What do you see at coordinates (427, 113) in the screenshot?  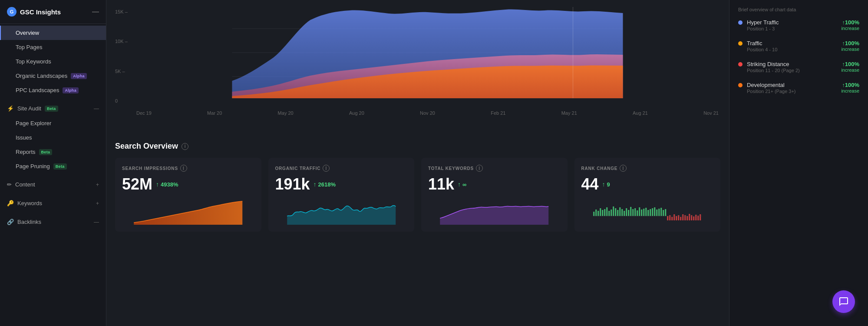 I see `chart-x-labels: Dec 19 Mar 20 May 20 Aug 20 Nov 20 Feb 2…` at bounding box center [427, 113].